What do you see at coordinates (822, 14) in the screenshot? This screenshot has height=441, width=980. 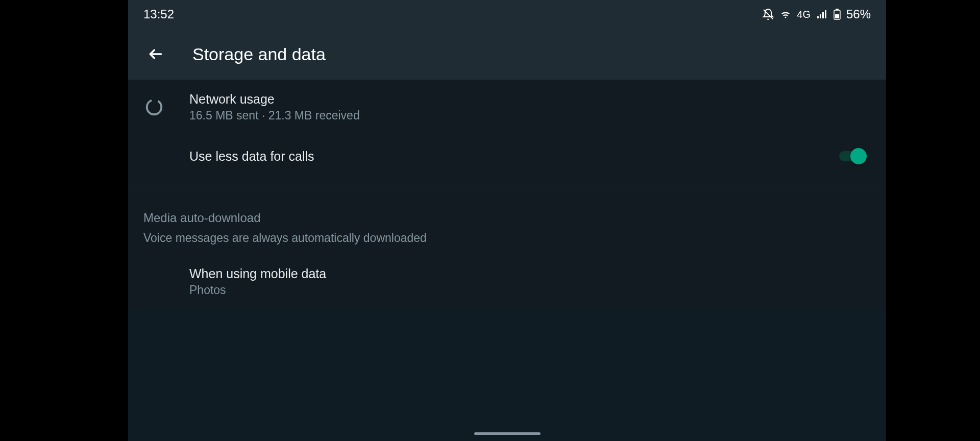 I see `signal-icon` at bounding box center [822, 14].